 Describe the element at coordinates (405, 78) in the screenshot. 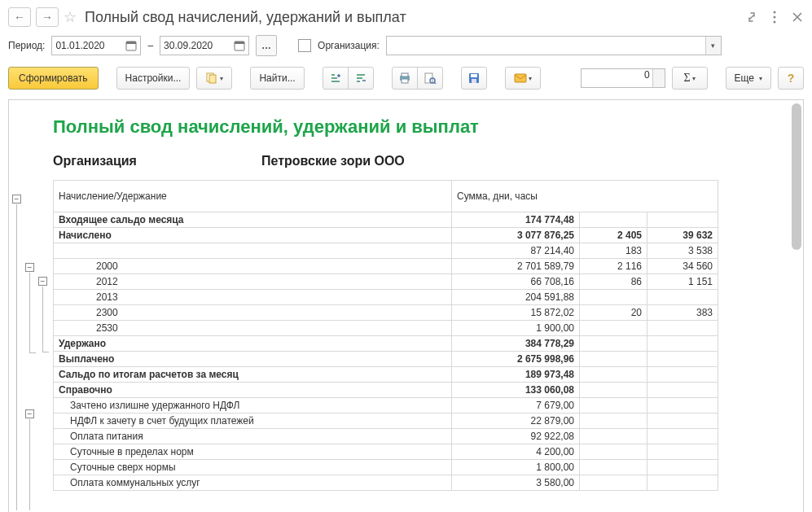

I see `printer-icon` at that location.